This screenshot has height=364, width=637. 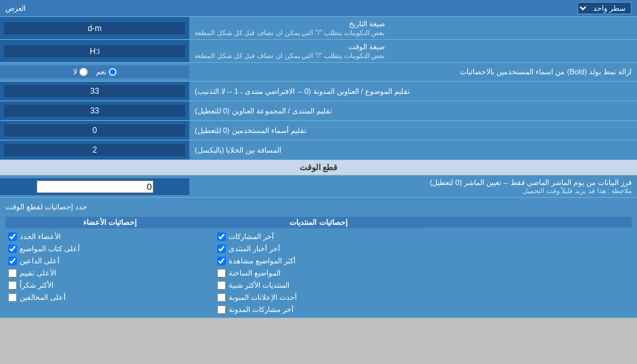 What do you see at coordinates (527, 266) in the screenshot?
I see `checkbox-col-empty` at bounding box center [527, 266].